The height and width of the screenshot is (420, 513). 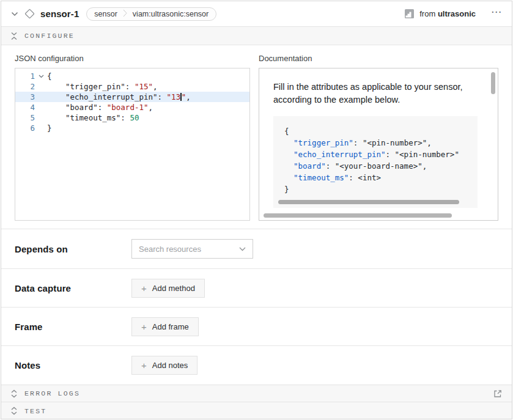 I want to click on module-source-label: from ultrasonic, so click(x=448, y=13).